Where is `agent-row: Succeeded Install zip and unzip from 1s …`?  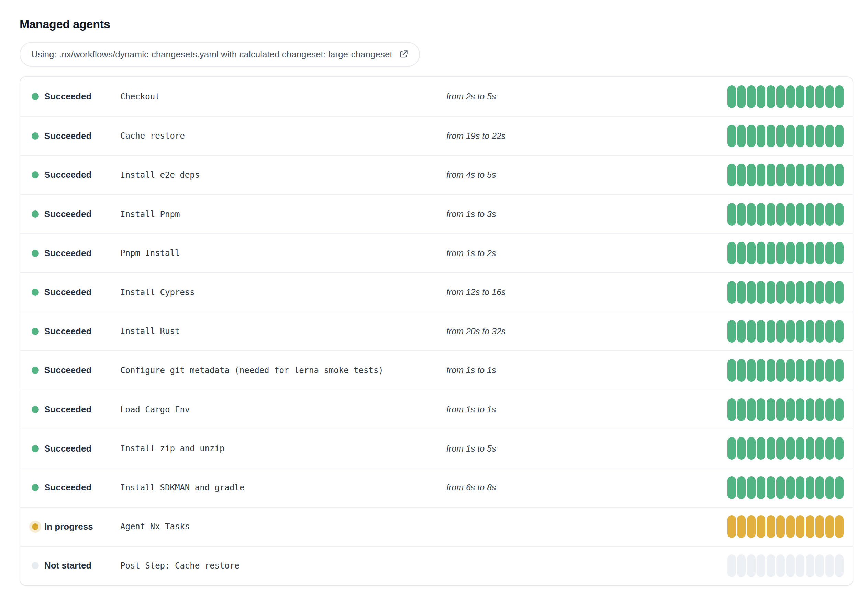 agent-row: Succeeded Install zip and unzip from 1s … is located at coordinates (436, 448).